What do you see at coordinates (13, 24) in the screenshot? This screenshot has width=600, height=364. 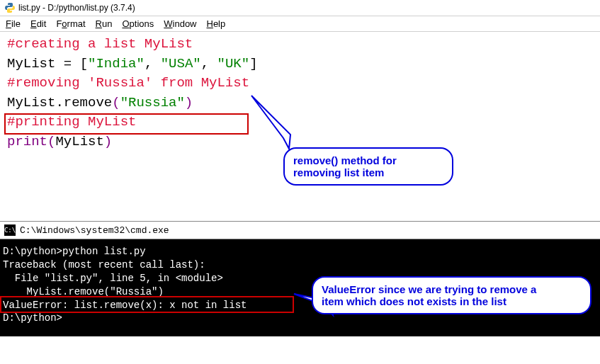 I see `menu-file: File` at bounding box center [13, 24].